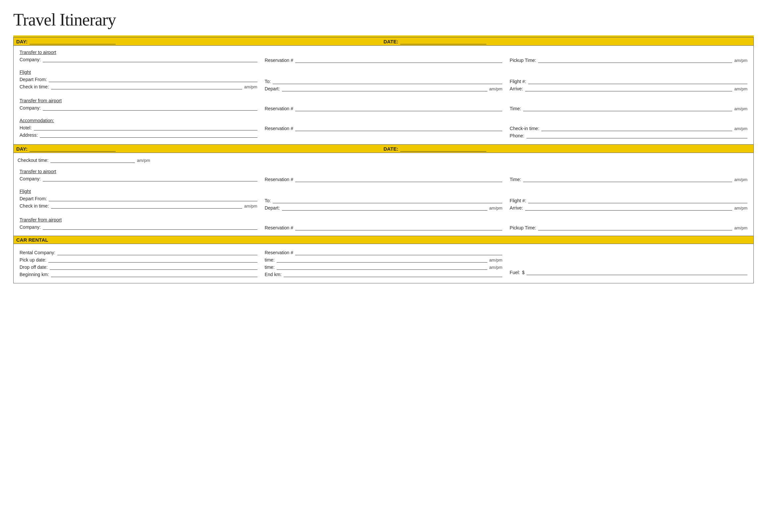  What do you see at coordinates (388, 200) in the screenshot?
I see `day2-flight-to-field` at bounding box center [388, 200].